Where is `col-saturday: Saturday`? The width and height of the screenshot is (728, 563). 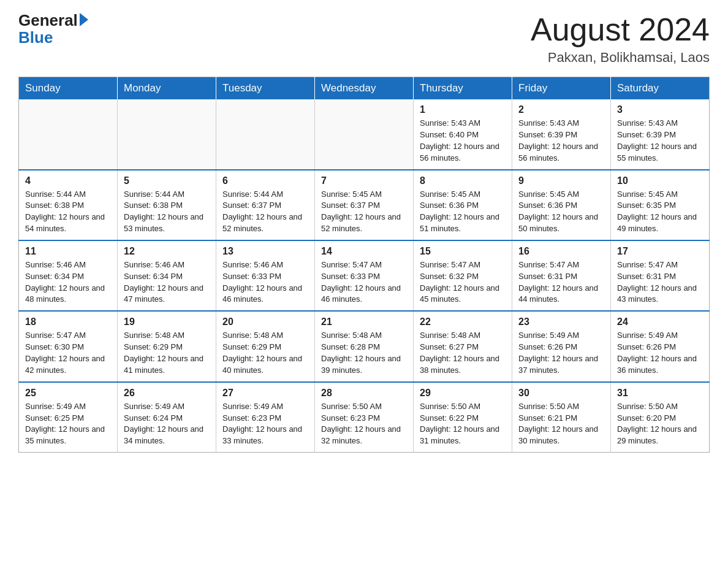 col-saturday: Saturday is located at coordinates (661, 88).